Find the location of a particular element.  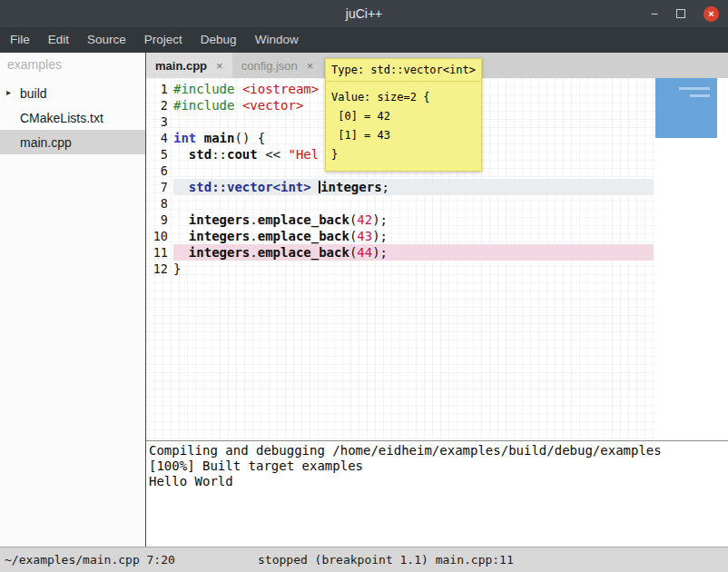

line-number: 8 is located at coordinates (157, 203).